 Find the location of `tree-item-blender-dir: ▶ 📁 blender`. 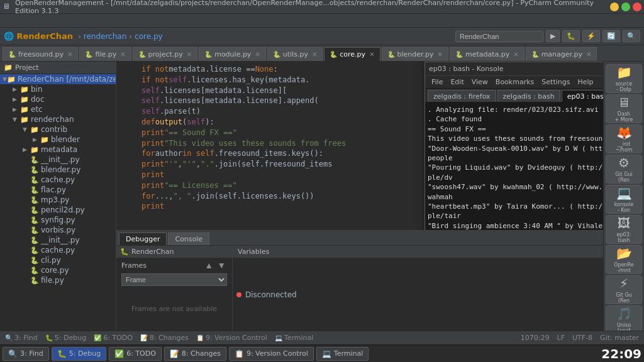

tree-item-blender-dir: ▶ 📁 blender is located at coordinates (58, 140).